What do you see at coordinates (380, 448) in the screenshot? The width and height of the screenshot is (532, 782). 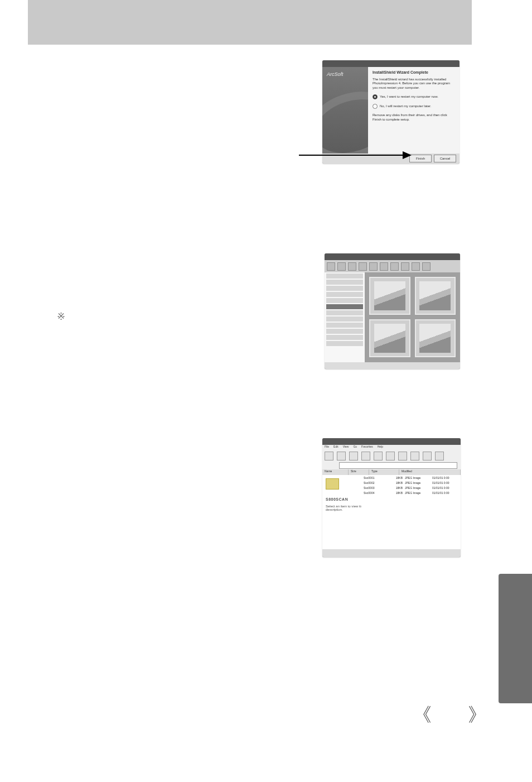 I see `menu-item: Help` at bounding box center [380, 448].